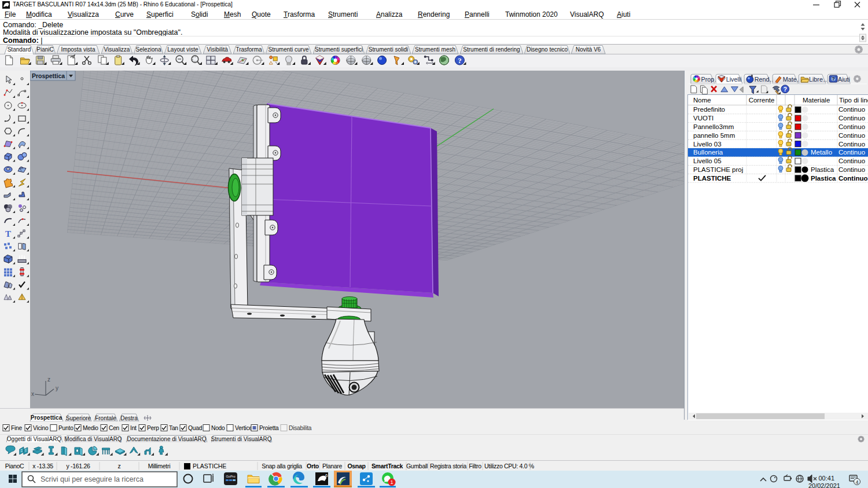  I want to click on svg-text: Novità V6, so click(589, 50).